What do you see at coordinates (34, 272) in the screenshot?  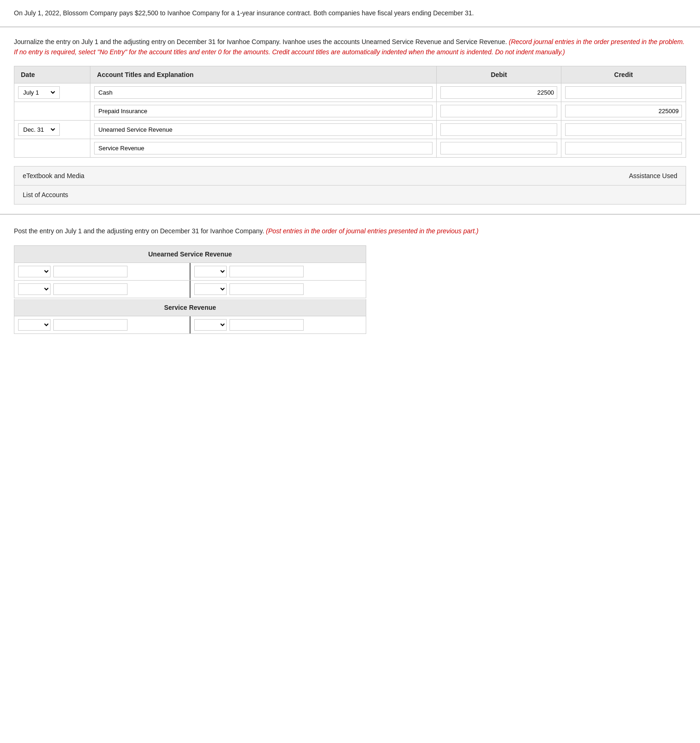 I see `ledger-date-select-1: July 1 Dec. 31` at bounding box center [34, 272].